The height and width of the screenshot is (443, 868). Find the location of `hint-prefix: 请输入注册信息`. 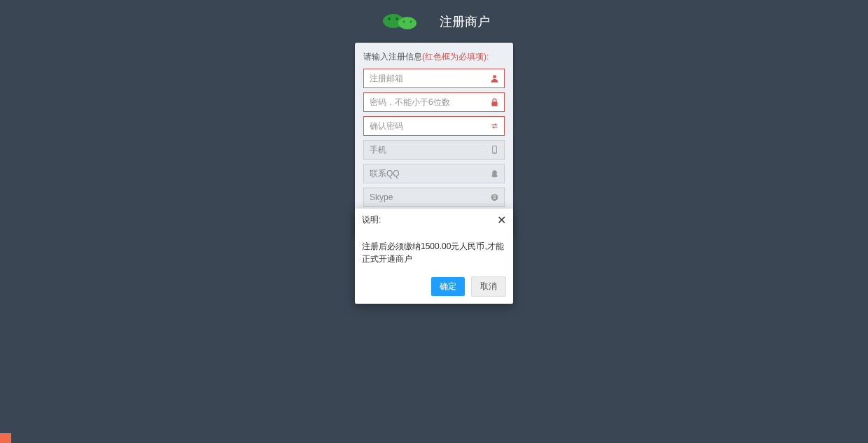

hint-prefix: 请输入注册信息 is located at coordinates (393, 57).